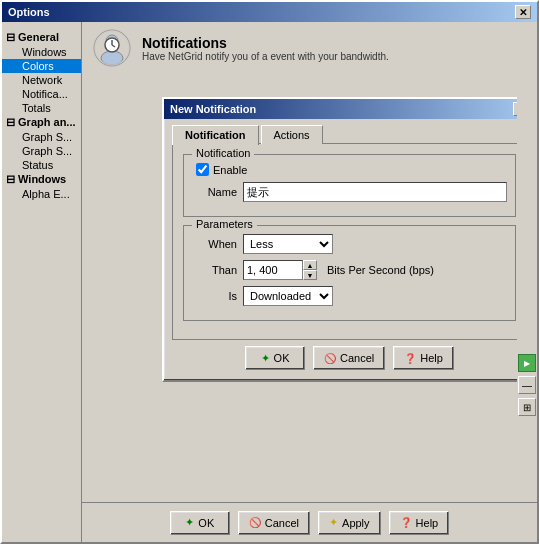 This screenshot has width=539, height=544. What do you see at coordinates (214, 192) in the screenshot?
I see `name-label: Name` at bounding box center [214, 192].